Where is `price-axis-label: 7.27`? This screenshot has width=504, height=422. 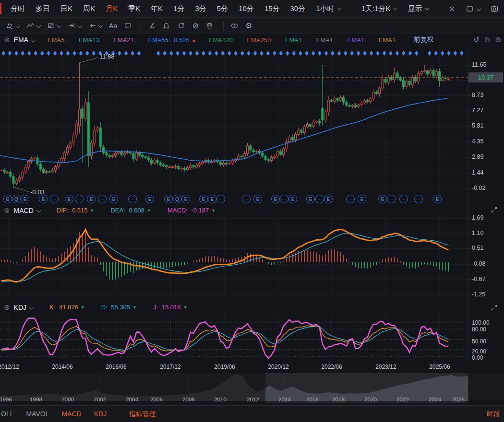
price-axis-label: 7.27 is located at coordinates (478, 110).